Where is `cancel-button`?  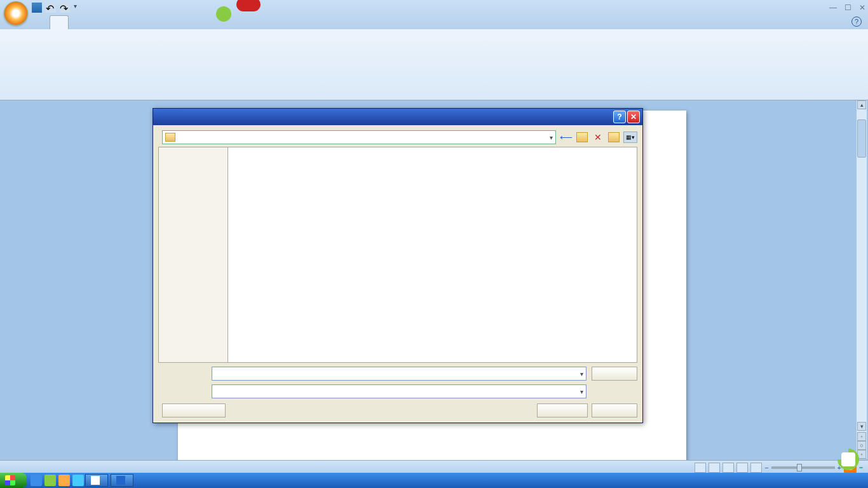
cancel-button is located at coordinates (614, 410).